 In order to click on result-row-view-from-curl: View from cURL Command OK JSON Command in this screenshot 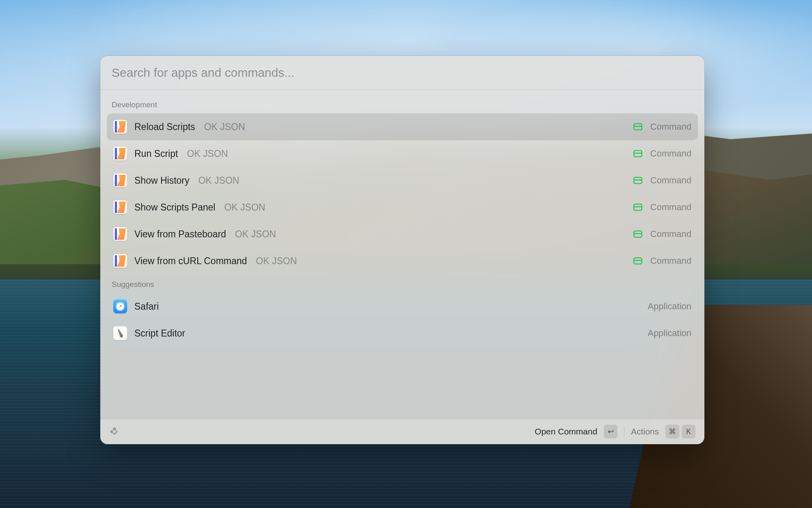, I will do `click(402, 261)`.